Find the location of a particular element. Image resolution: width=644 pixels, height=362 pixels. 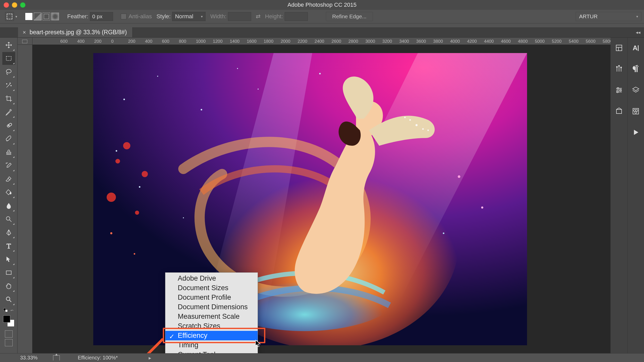

move-tool is located at coordinates (9, 45).